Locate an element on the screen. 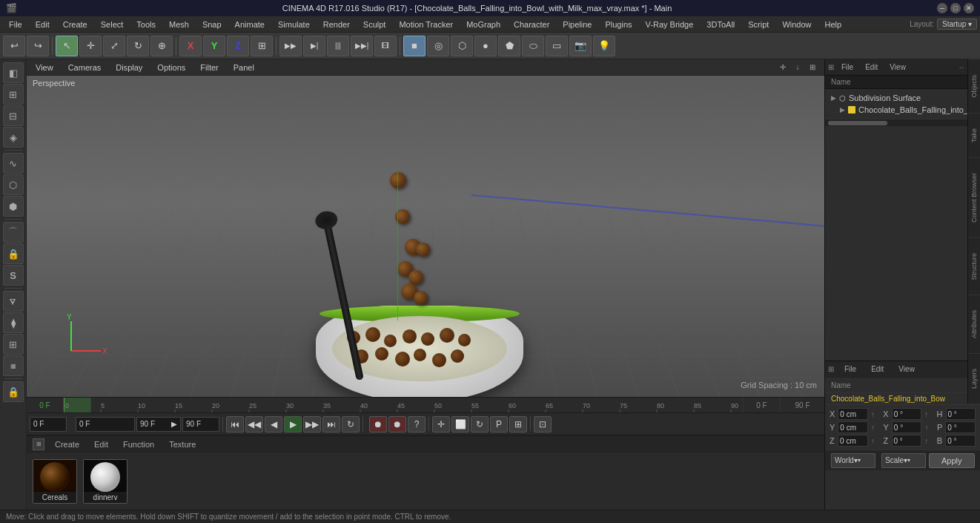  vp-menu-filter: Filter is located at coordinates (209, 68).